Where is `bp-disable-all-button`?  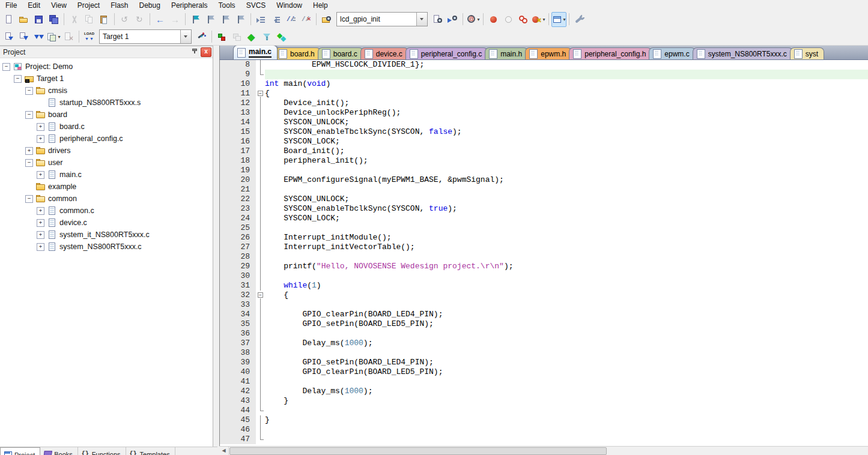
bp-disable-all-button is located at coordinates (524, 19).